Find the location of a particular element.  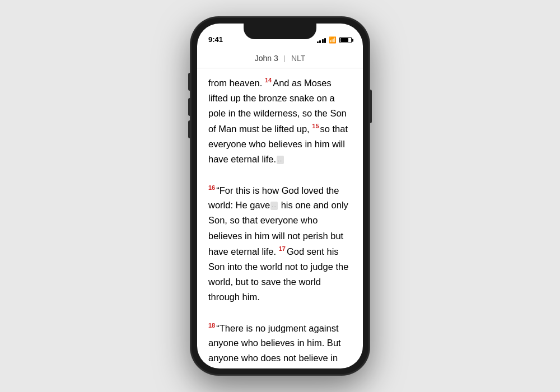

footnote-marker-15: … is located at coordinates (280, 160).